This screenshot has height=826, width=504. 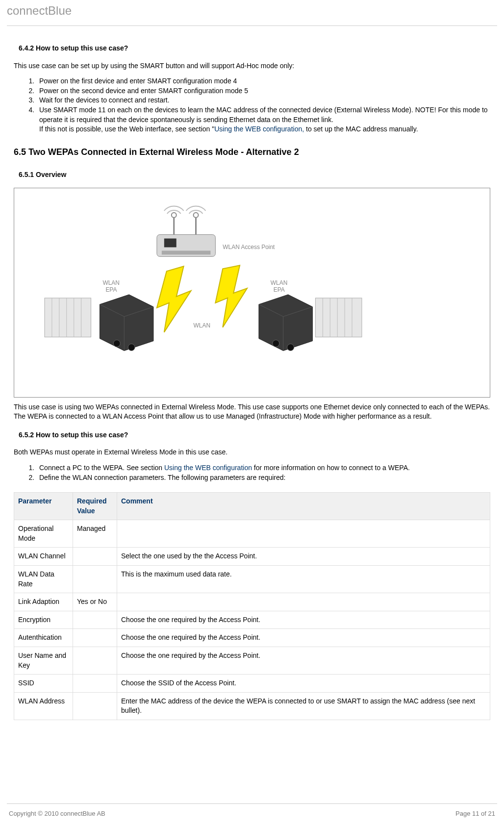 What do you see at coordinates (252, 579) in the screenshot?
I see `table-row: WLAN Data RateThis is the maximum used d…` at bounding box center [252, 579].